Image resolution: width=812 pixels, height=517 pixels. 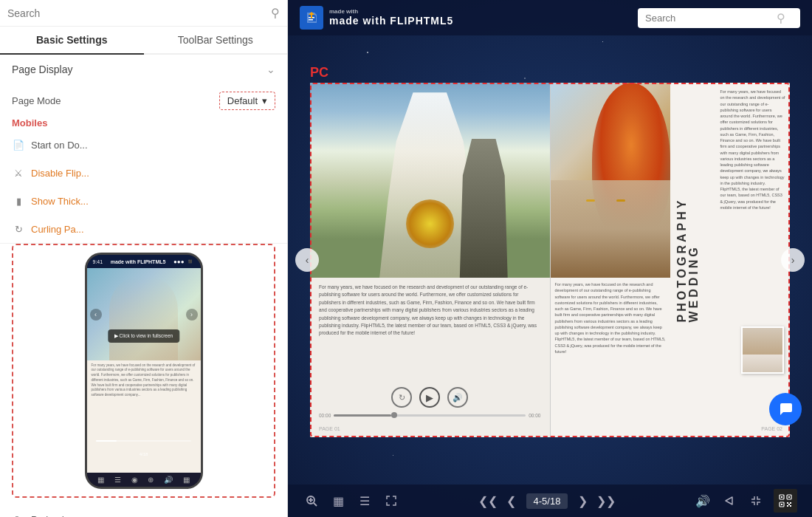 What do you see at coordinates (610, 260) in the screenshot?
I see `right-page-left-col: For many years, we have focused on the r…` at bounding box center [610, 260].